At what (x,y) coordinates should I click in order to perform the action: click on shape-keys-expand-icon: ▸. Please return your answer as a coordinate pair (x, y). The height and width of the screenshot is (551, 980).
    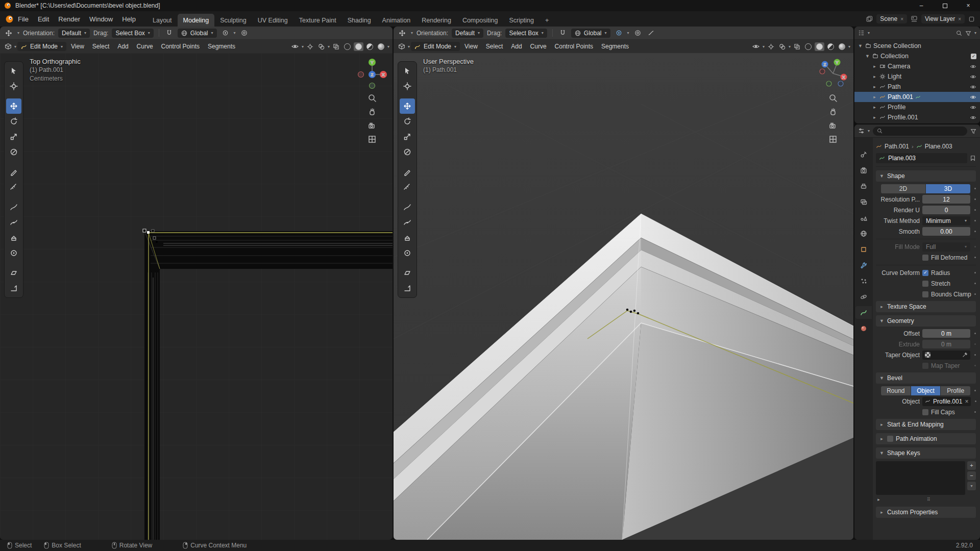
    Looking at the image, I should click on (879, 499).